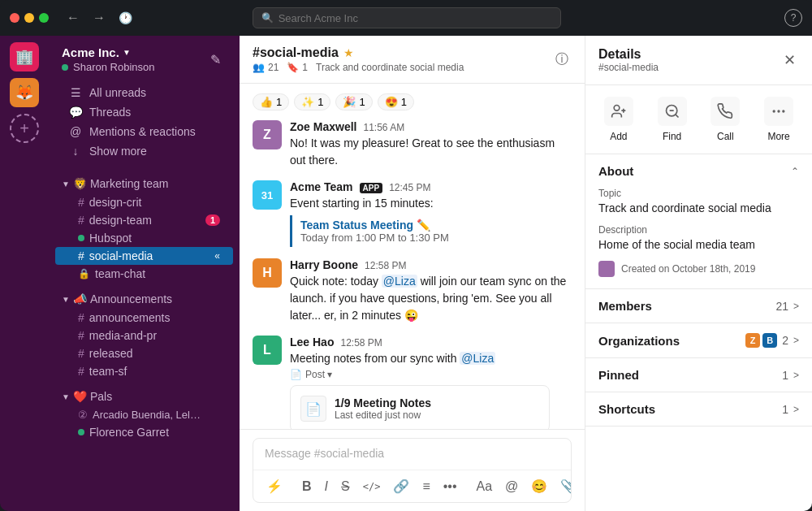 The image size is (812, 511). What do you see at coordinates (326, 487) in the screenshot?
I see `italic-button: I` at bounding box center [326, 487].